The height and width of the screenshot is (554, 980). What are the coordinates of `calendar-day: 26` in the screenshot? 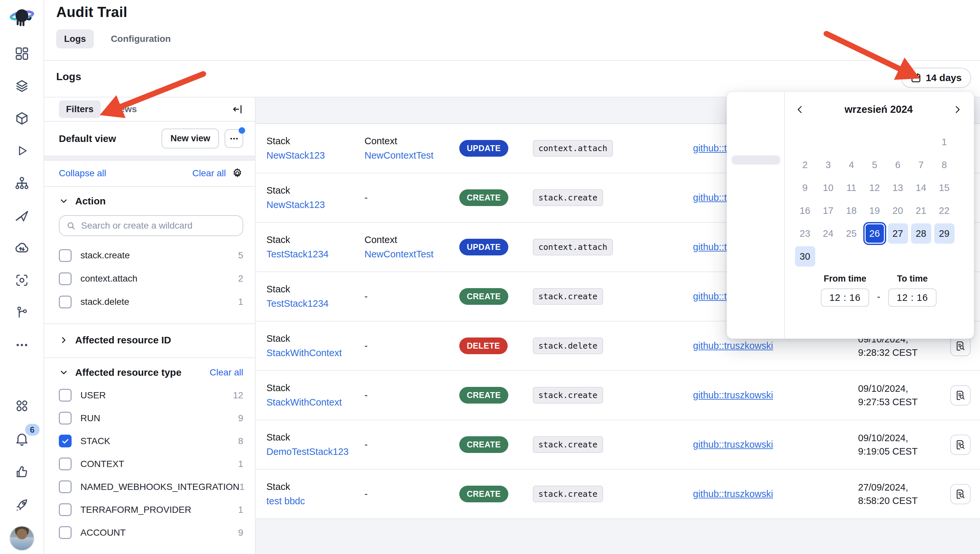 It's located at (875, 234).